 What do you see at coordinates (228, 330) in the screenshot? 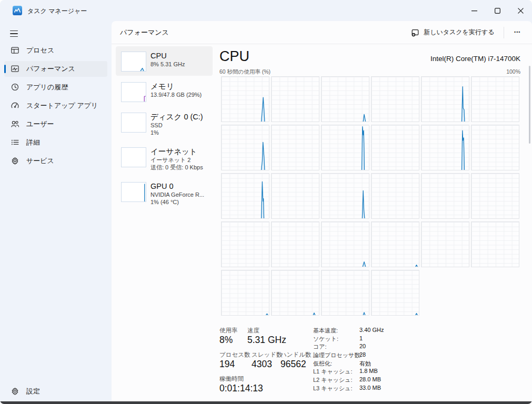
I see `stat-label: 使用率` at bounding box center [228, 330].